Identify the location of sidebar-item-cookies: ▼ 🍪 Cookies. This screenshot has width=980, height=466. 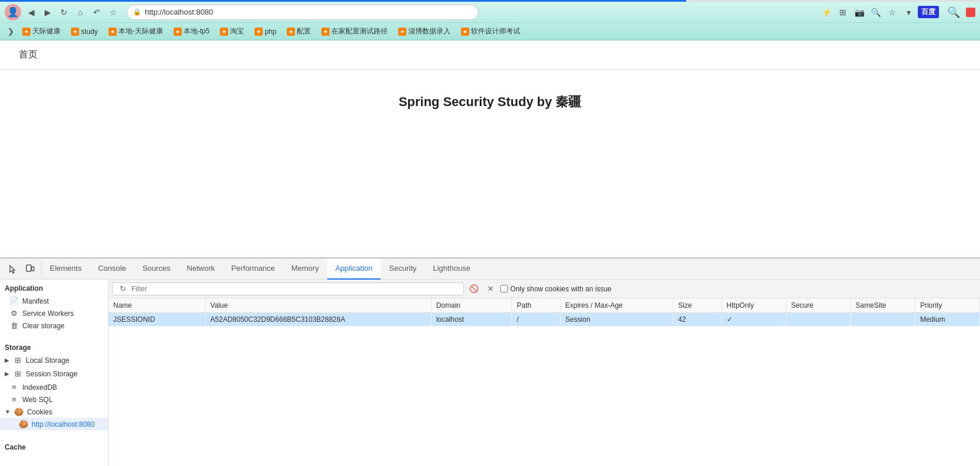
(54, 411).